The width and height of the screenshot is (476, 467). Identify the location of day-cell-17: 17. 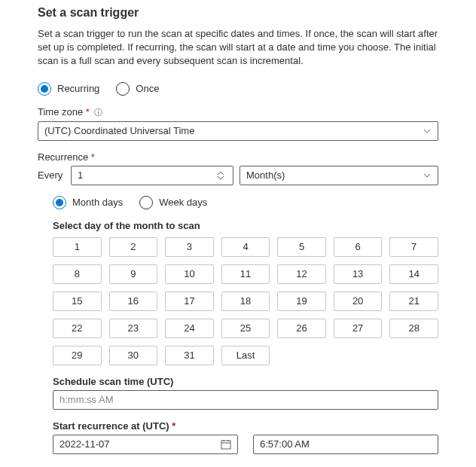
(190, 301).